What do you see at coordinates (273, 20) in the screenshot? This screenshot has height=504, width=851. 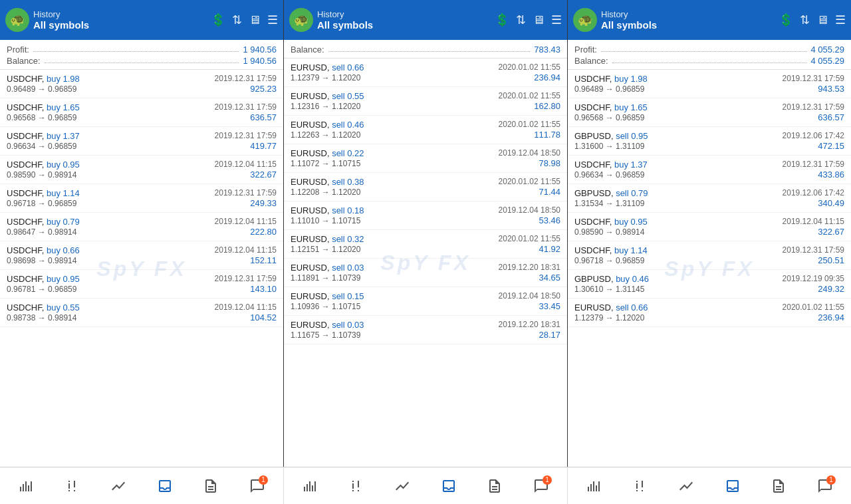 I see `menu-icon-1: ☰` at bounding box center [273, 20].